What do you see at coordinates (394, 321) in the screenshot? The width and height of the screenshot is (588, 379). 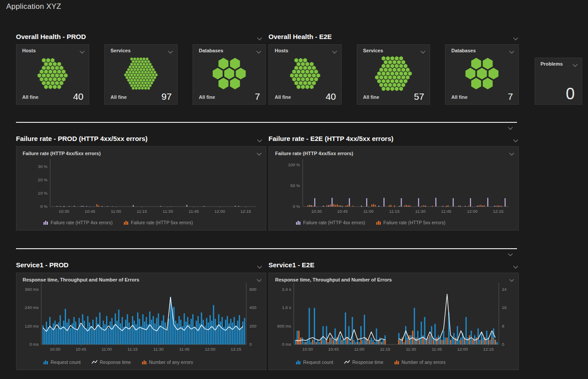 I see `chart-tile-service-e2e: 2.4 s1.6 s800 ms0 ms24168010:3010:4511:0…` at bounding box center [394, 321].